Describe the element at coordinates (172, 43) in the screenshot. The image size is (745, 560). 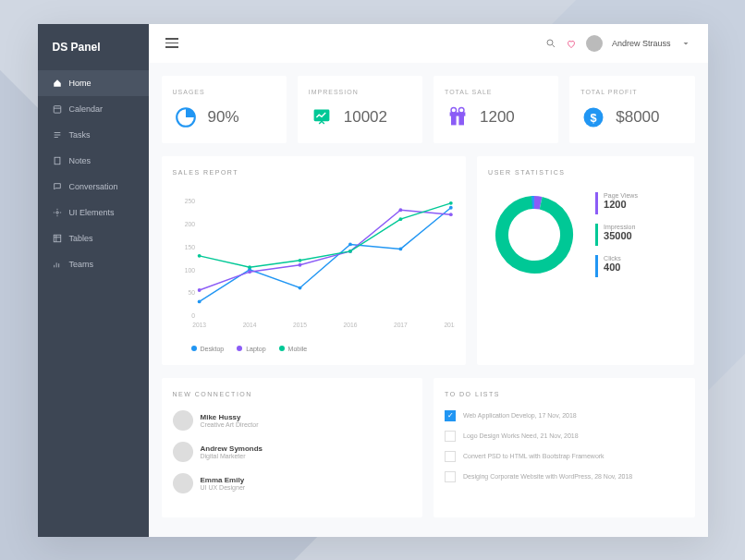
I see `hamburger-icon` at that location.